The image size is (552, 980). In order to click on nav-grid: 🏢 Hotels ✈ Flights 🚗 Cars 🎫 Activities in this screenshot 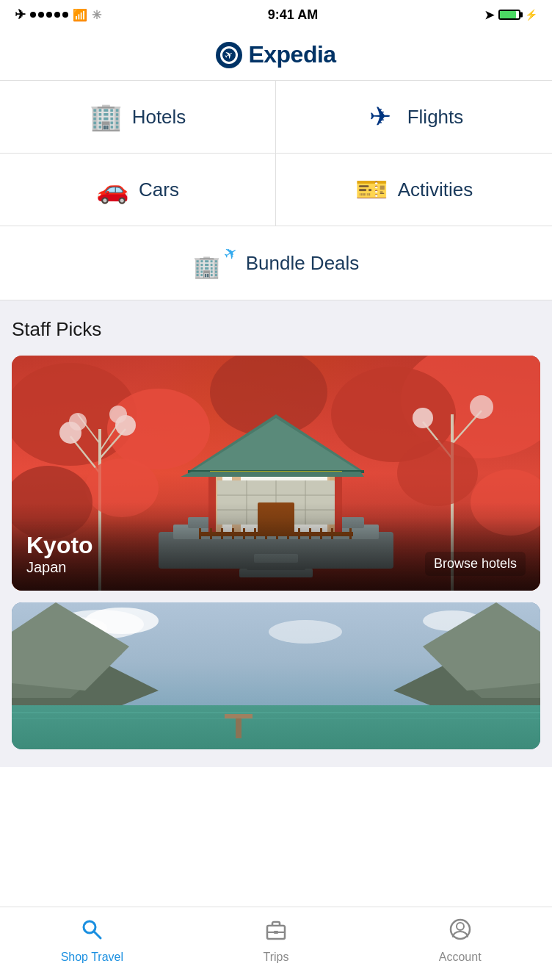, I will do `click(276, 154)`.